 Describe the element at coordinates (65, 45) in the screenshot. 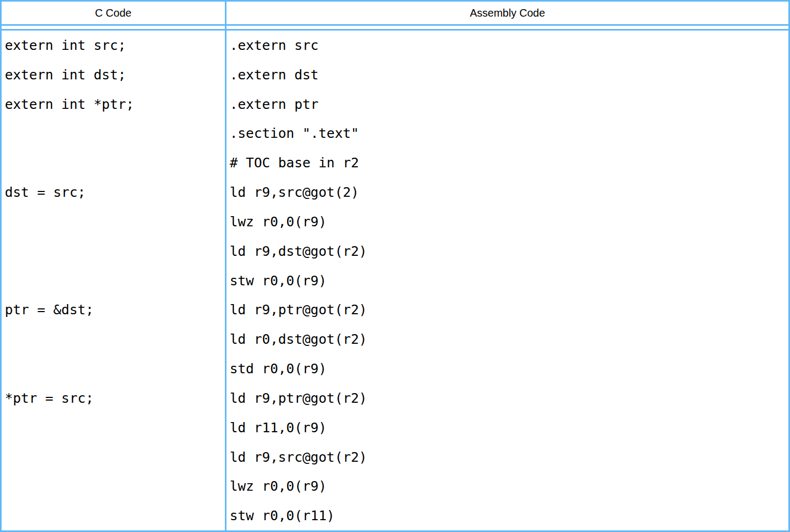

I see `c-code-text: extern int src;` at that location.